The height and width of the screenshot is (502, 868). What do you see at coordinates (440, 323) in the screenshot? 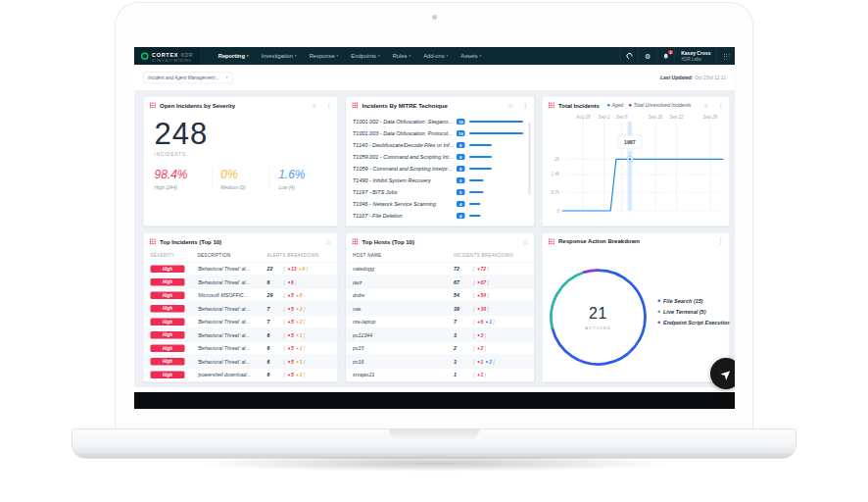
I see `table-row: rza-laptop7[61 ]` at bounding box center [440, 323].